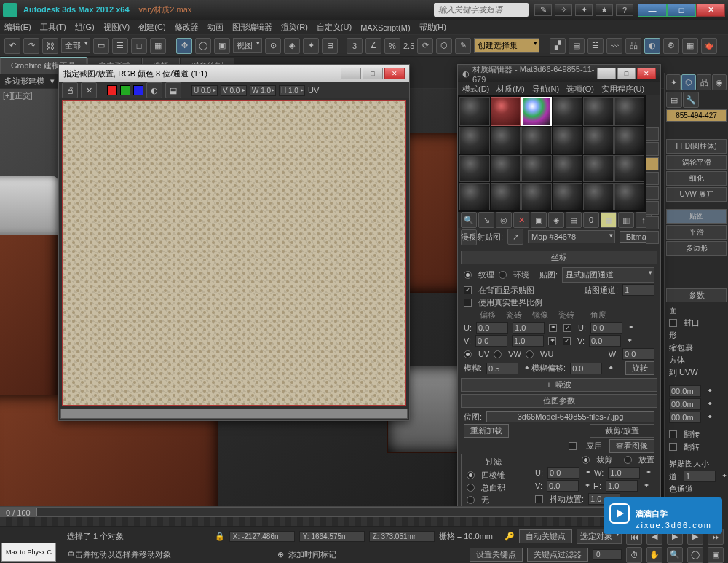 This screenshot has height=563, width=728. Describe the element at coordinates (574, 220) in the screenshot. I see `put-library-icon: ▤` at that location.